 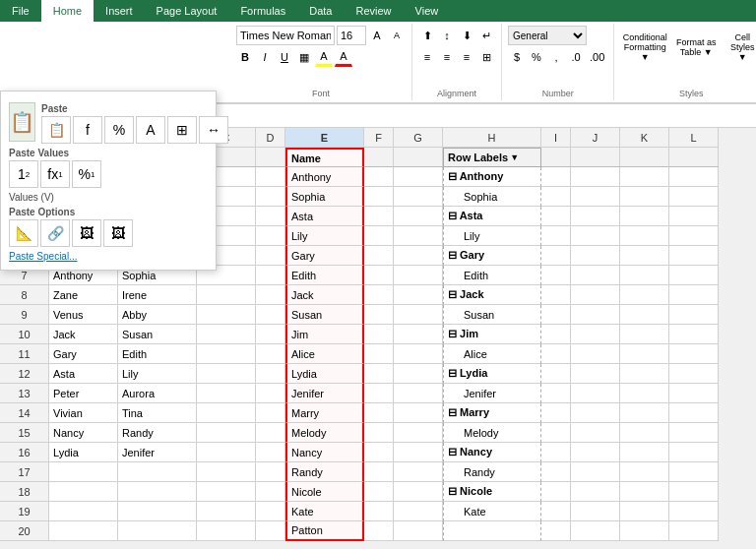 What do you see at coordinates (226, 433) in the screenshot?
I see `cell-c15` at bounding box center [226, 433].